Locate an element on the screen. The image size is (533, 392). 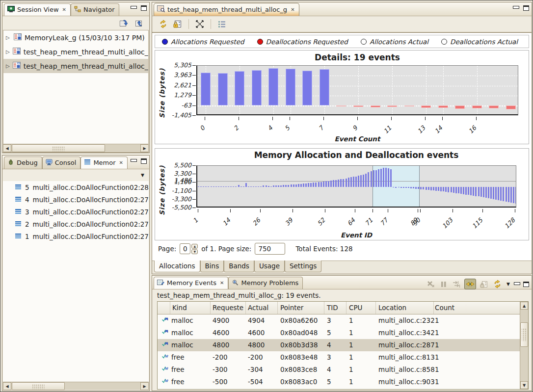
tab-memory-events: Memory Events ✕ is located at coordinates (191, 283).